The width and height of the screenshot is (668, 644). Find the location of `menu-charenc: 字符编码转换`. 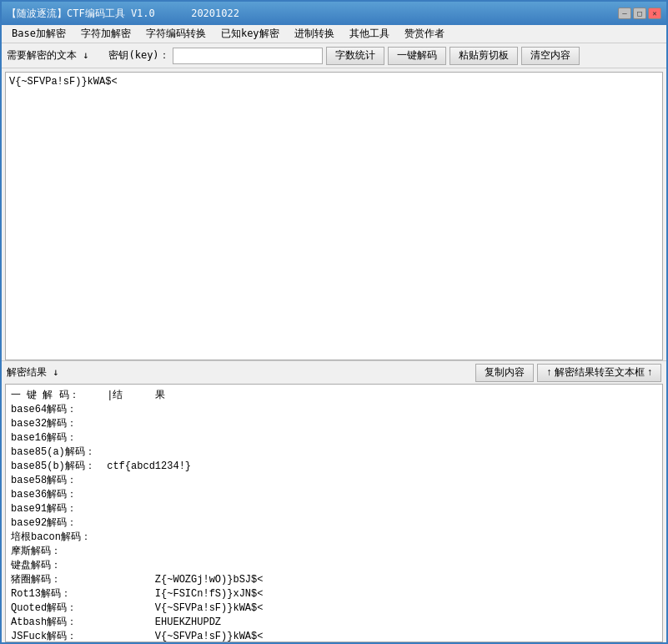

menu-charenc: 字符编码转换 is located at coordinates (176, 33).